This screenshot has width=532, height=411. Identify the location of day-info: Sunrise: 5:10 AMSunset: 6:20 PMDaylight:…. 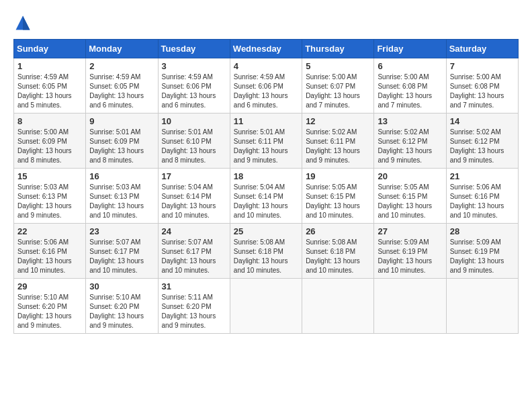
(117, 312).